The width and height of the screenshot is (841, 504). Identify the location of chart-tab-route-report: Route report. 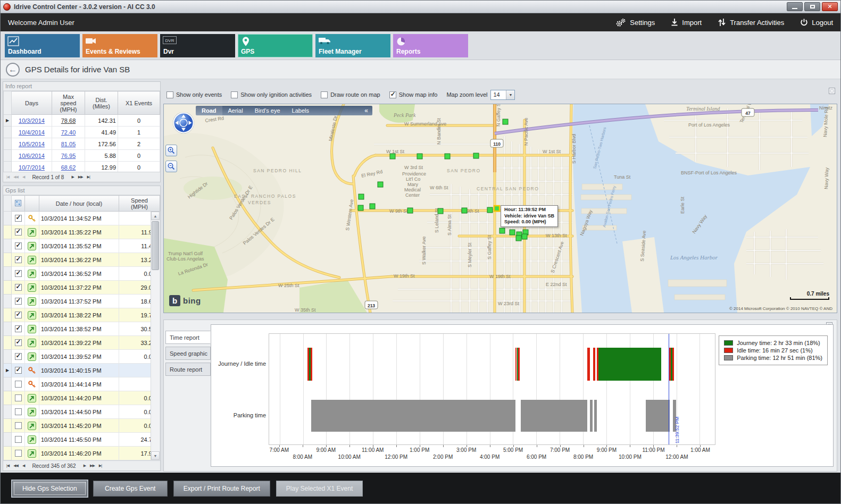
(188, 369).